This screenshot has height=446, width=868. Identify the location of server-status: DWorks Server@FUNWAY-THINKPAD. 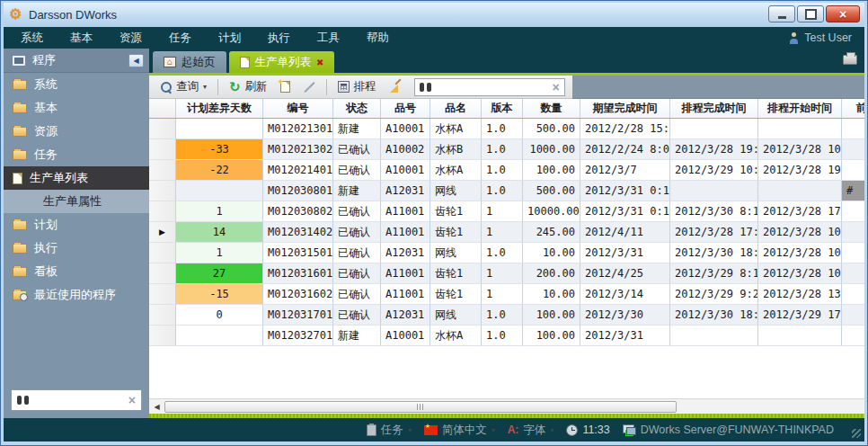
(728, 430).